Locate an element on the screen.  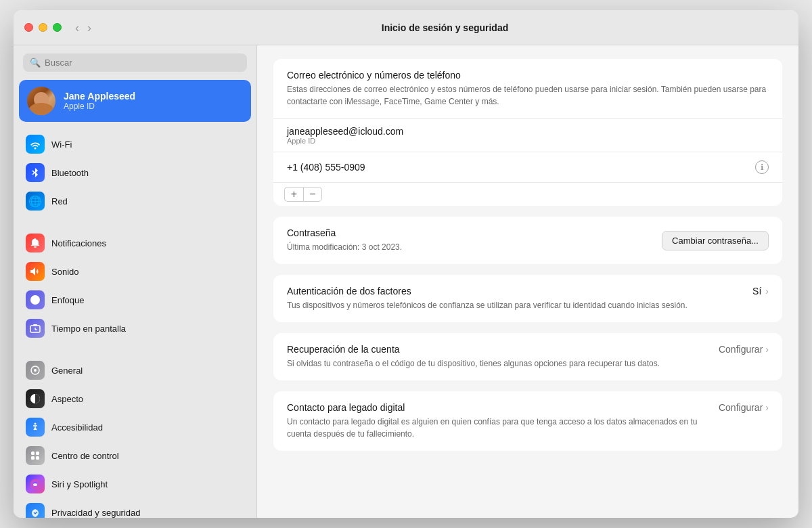
password-subtitle: Última modificación: 3 oct 2023. is located at coordinates (344, 247).